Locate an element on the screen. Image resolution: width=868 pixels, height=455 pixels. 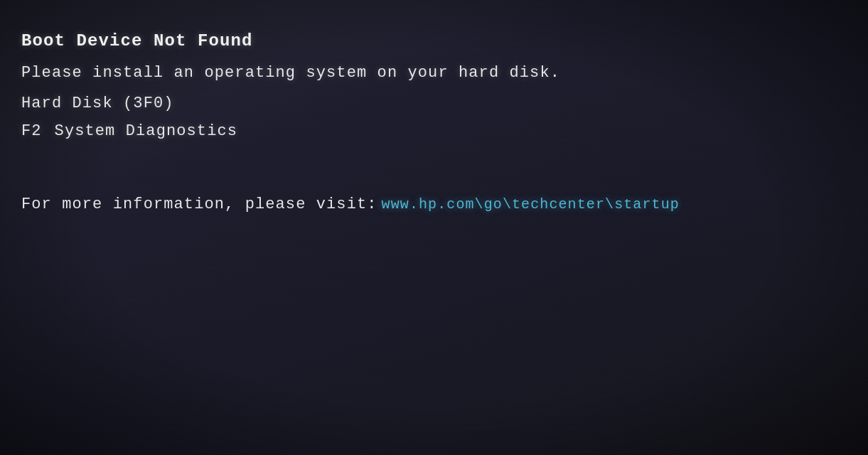
f2-diagnostics-line: F2 System Diagnostics is located at coordinates (431, 134).